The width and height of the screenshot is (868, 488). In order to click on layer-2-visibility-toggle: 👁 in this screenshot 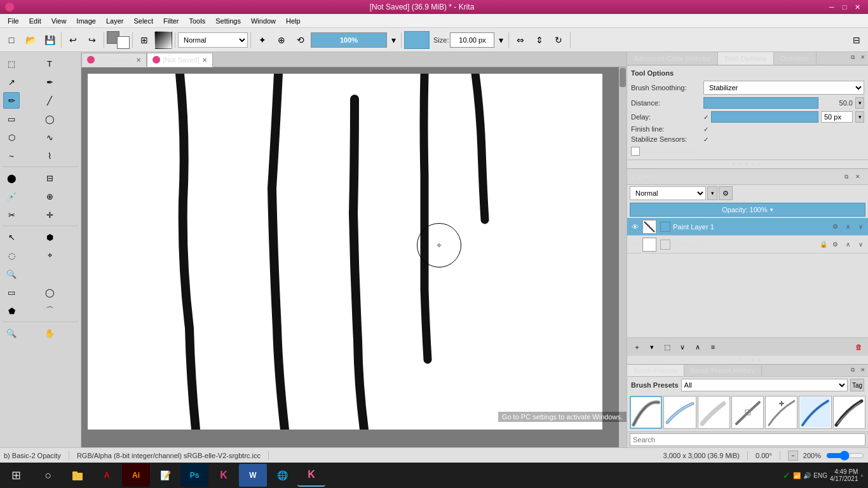, I will do `click(635, 245)`.